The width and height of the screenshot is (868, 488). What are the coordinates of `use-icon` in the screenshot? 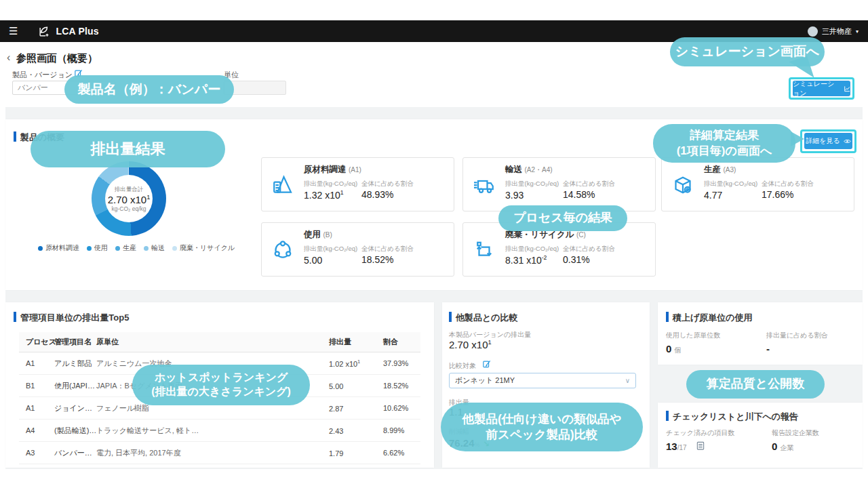 It's located at (283, 250).